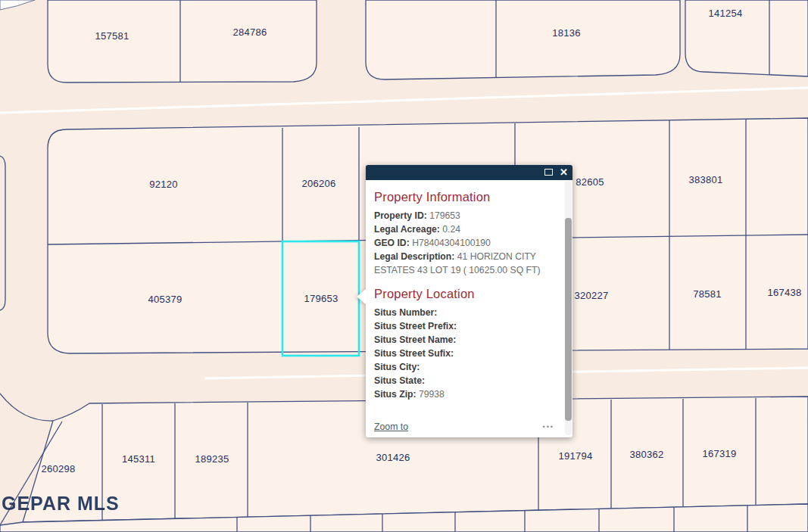  What do you see at coordinates (112, 36) in the screenshot?
I see `parcel-label: 157581` at bounding box center [112, 36].